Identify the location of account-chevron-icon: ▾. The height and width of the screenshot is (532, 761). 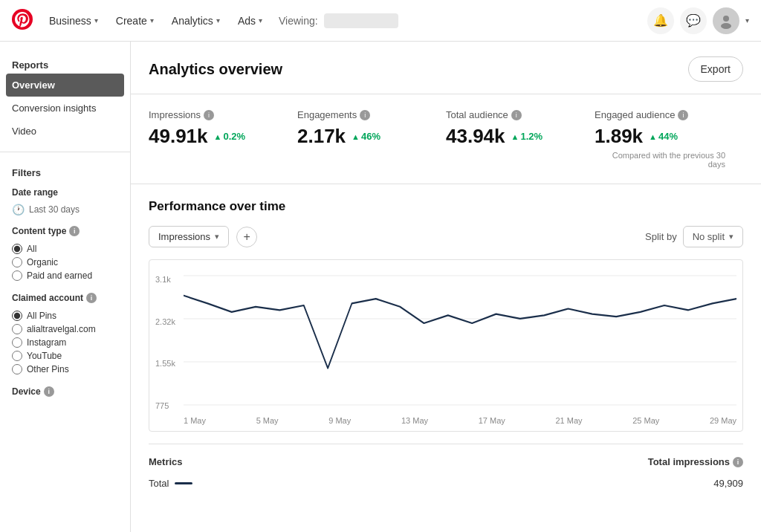
(748, 21).